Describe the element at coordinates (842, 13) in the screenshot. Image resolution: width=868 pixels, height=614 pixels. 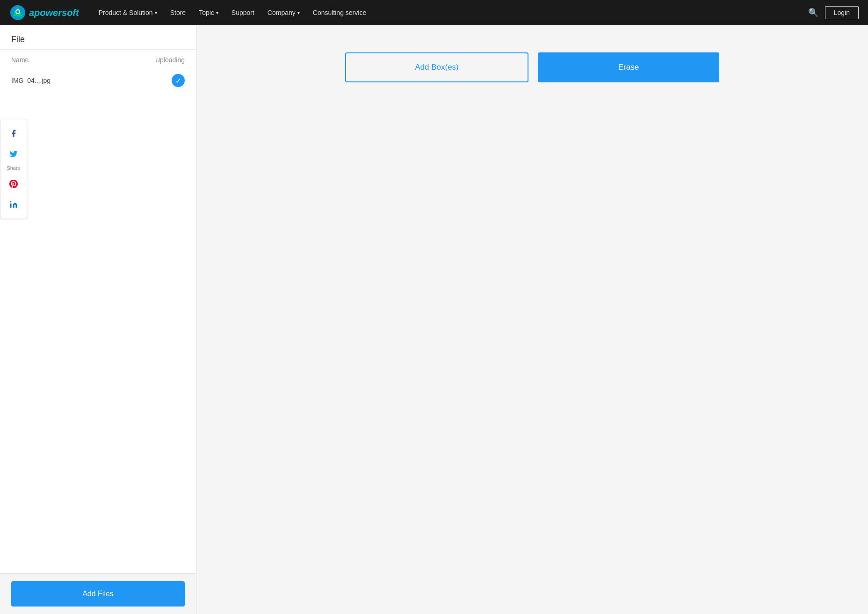
I see `login-button: Login` at that location.